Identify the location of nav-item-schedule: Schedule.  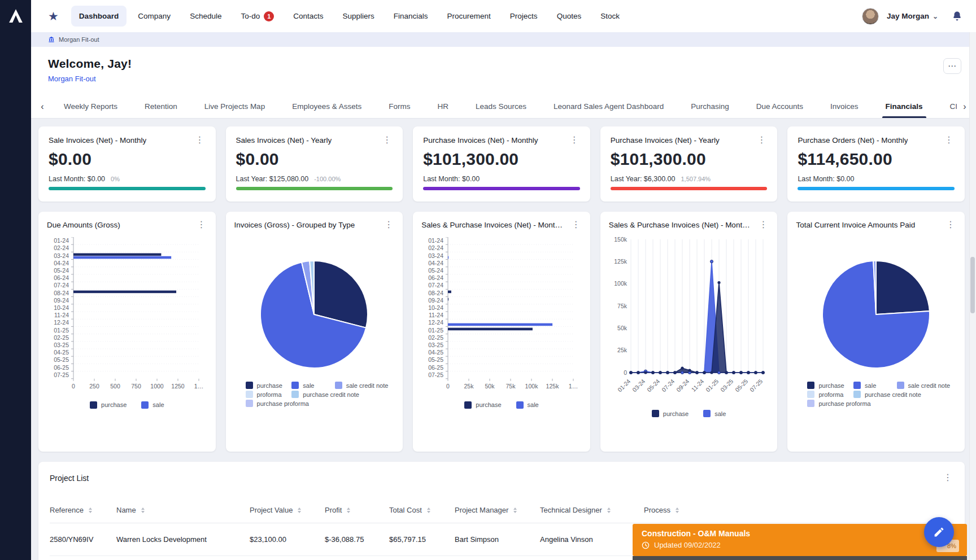
(206, 16).